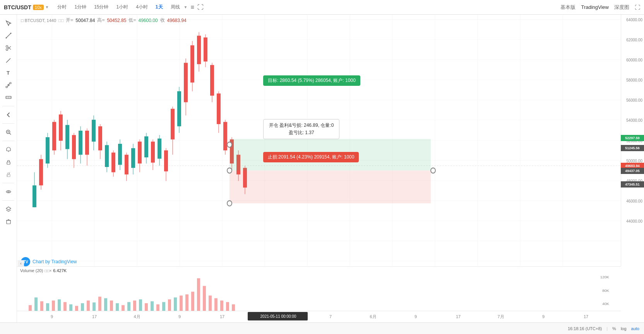  I want to click on target-tooltip: 目标: 2860.54 (5.79%) 286054, 账户: 1000, so click(312, 80).